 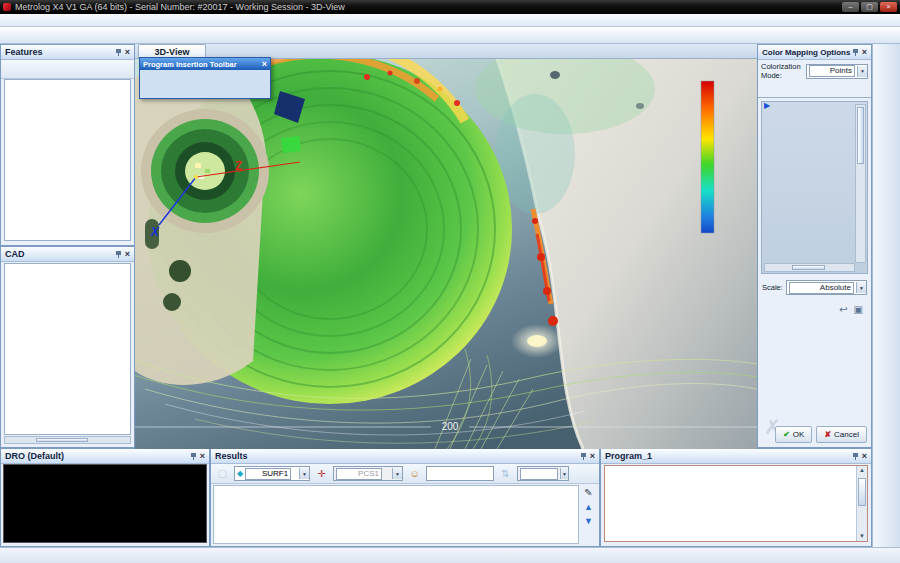 I want to click on features-panel: Features ×, so click(x=68, y=145).